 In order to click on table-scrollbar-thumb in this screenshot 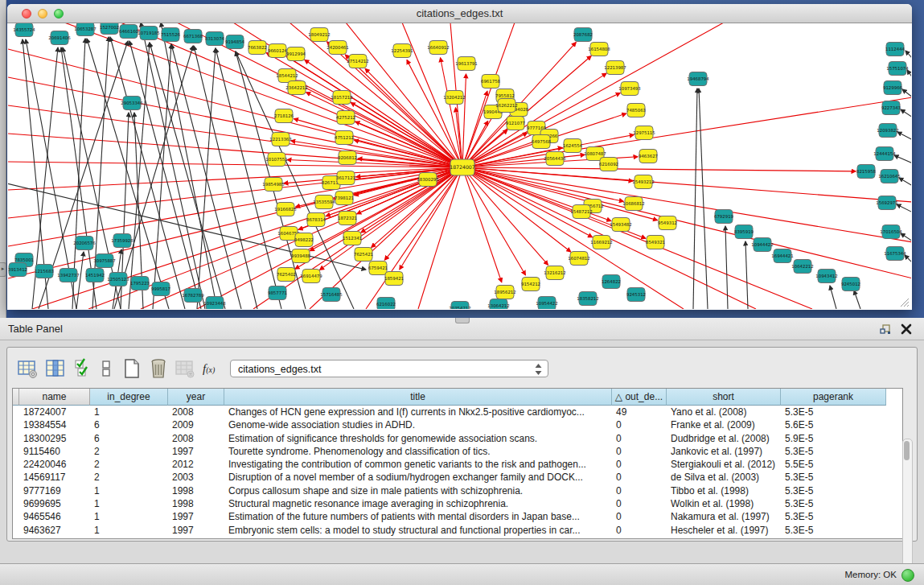, I will do `click(907, 451)`.